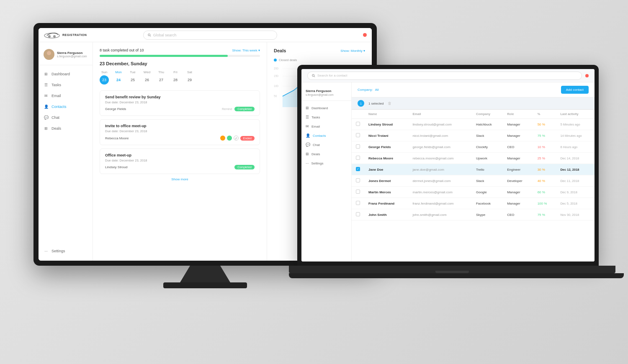 This screenshot has width=628, height=364. I want to click on sidebar-label-deals: Deals, so click(56, 128).